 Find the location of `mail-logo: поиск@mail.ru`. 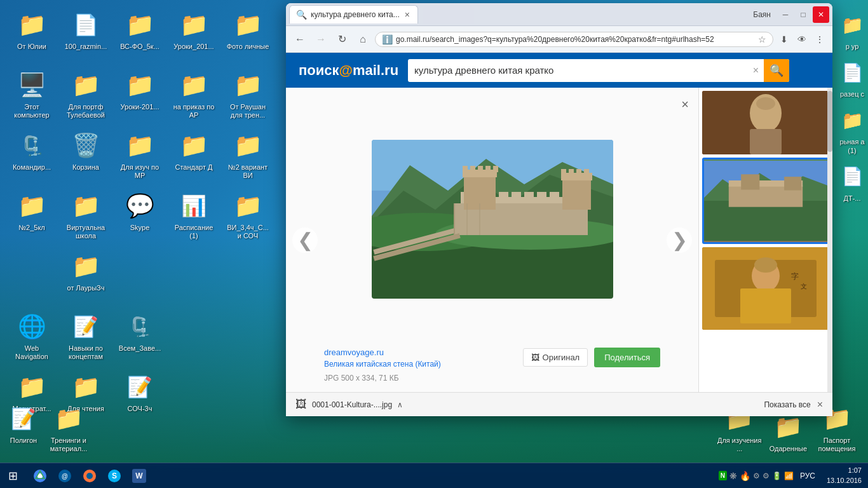

mail-logo: поиск@mail.ru is located at coordinates (348, 71).